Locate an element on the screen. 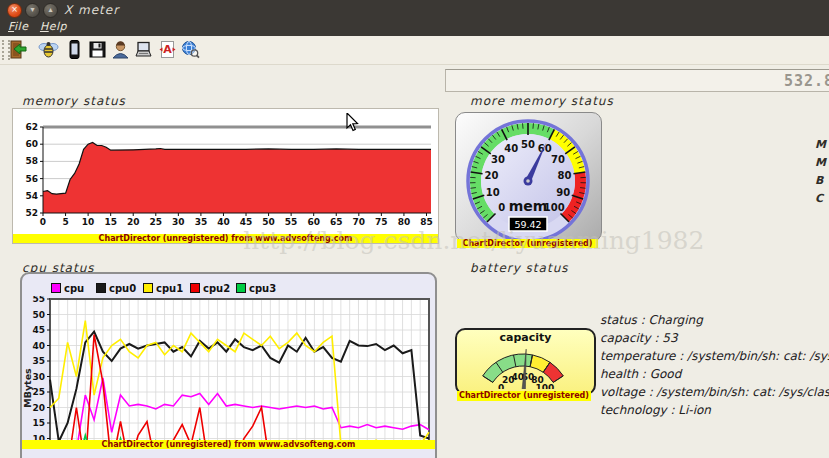 The image size is (829, 458). svg-text: 65 is located at coordinates (336, 222).